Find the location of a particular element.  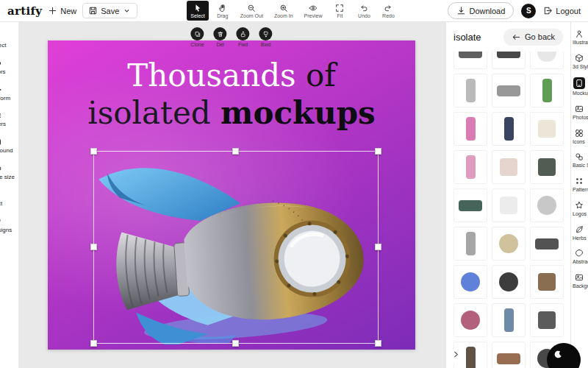

sidebar-item-background: Background is located at coordinates (10, 146).